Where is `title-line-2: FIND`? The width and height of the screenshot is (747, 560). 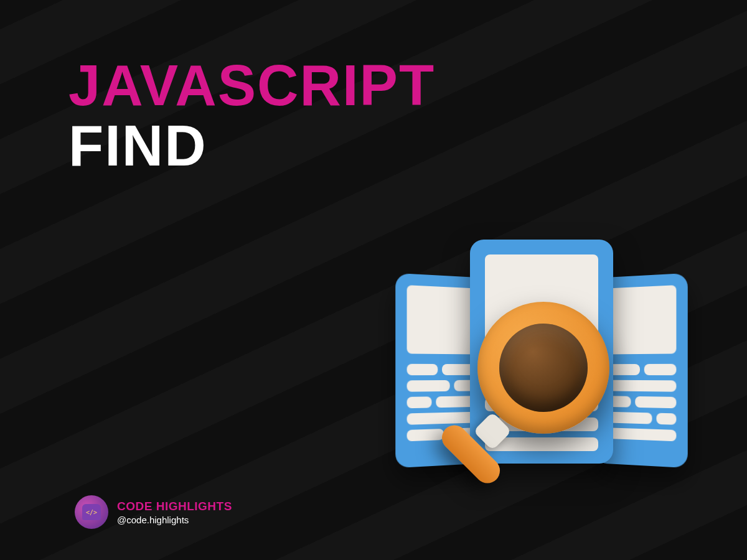
title-line-2: FIND is located at coordinates (251, 146).